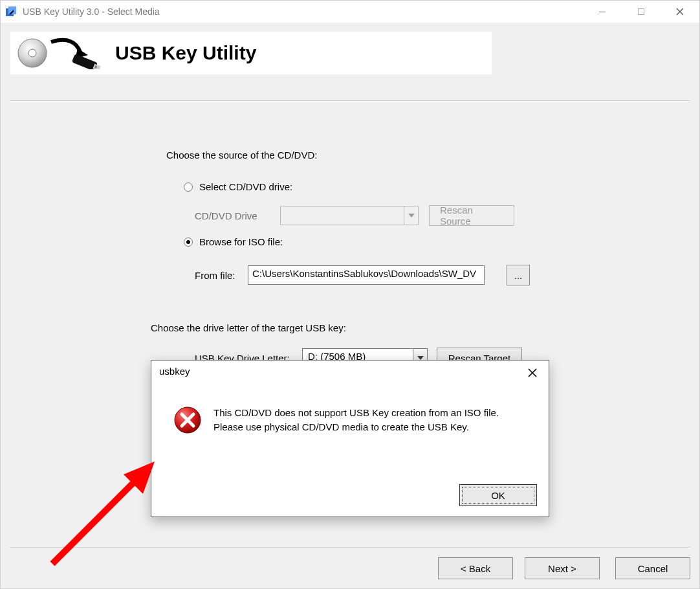 The width and height of the screenshot is (700, 589). I want to click on banner: USB Key Utility, so click(251, 53).